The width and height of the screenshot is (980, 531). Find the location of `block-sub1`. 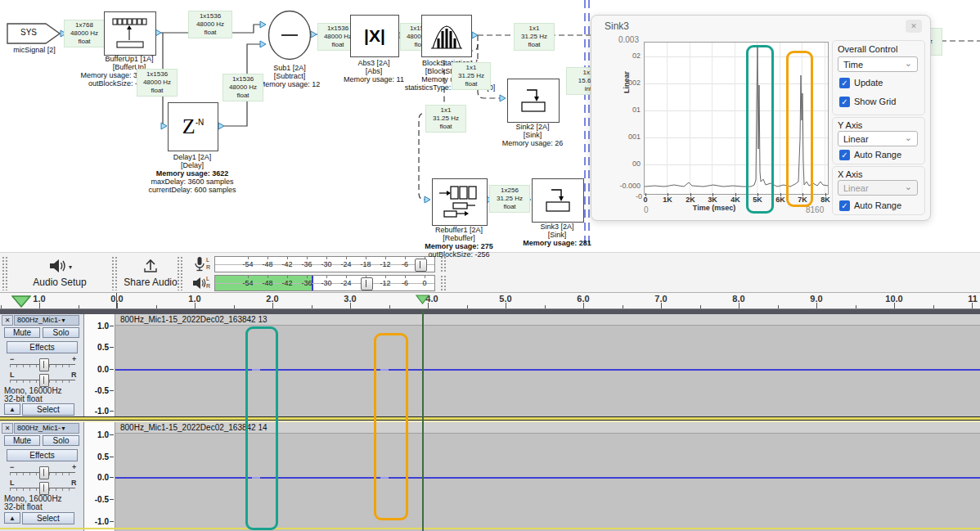

block-sub1 is located at coordinates (290, 37).